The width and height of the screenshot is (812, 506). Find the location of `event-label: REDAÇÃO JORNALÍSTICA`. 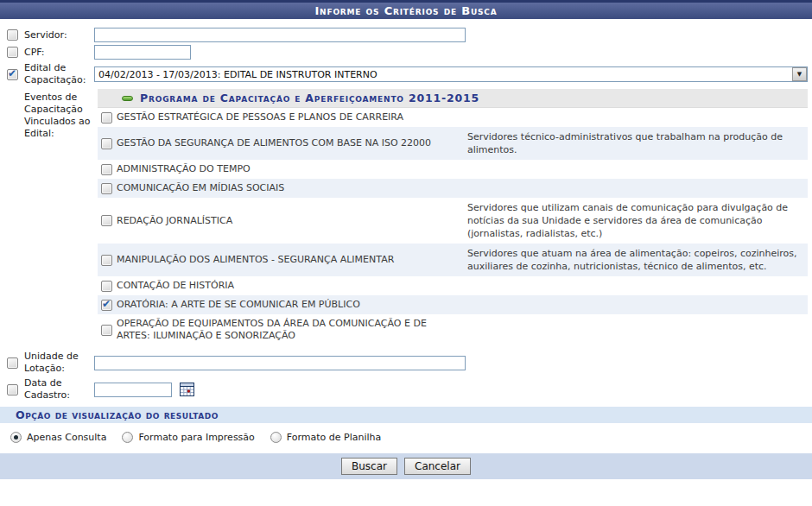

event-label: REDAÇÃO JORNALÍSTICA is located at coordinates (292, 221).